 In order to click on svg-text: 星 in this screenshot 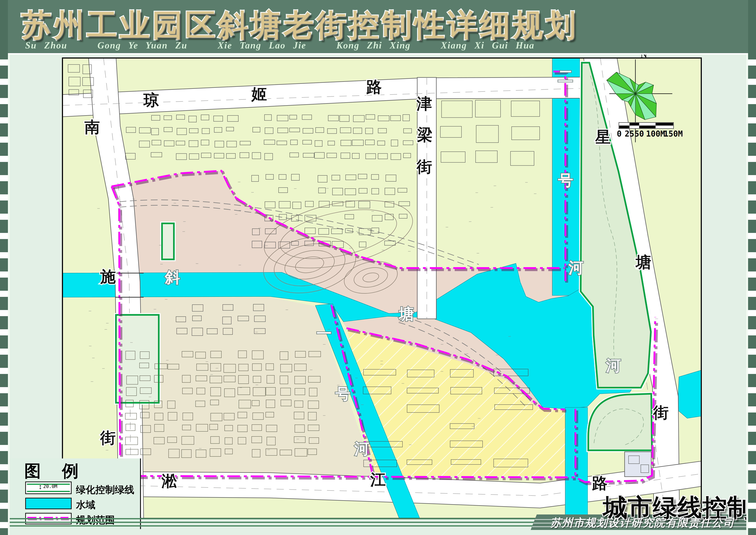, I will do `click(603, 137)`.